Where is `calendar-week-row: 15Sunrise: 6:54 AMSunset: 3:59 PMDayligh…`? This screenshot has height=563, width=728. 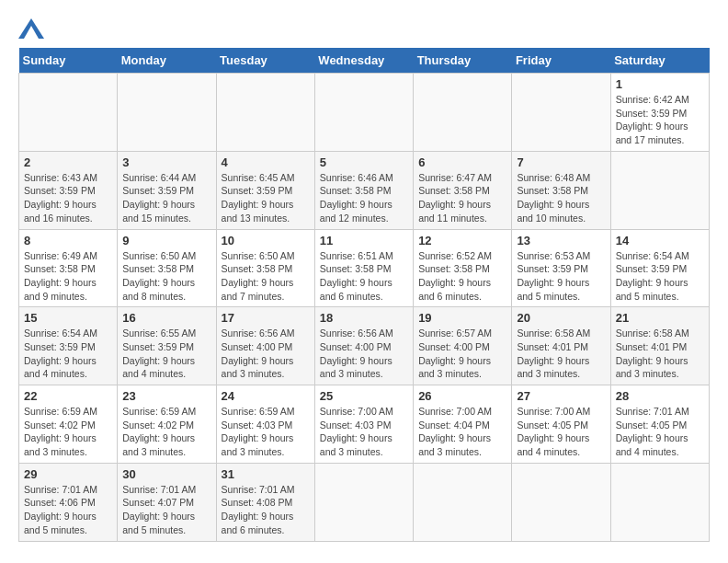 calendar-week-row: 15Sunrise: 6:54 AMSunset: 3:59 PMDayligh… is located at coordinates (364, 346).